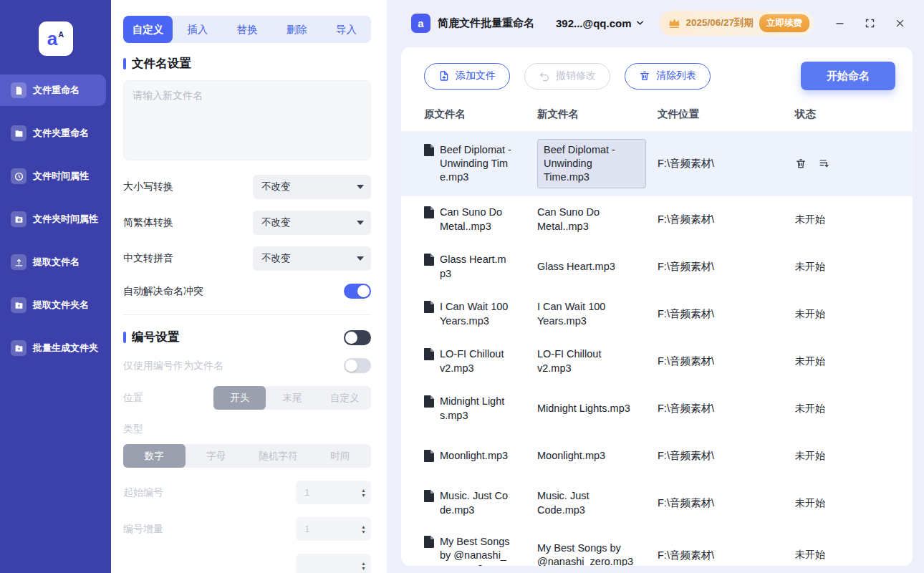 This screenshot has width=924, height=573. What do you see at coordinates (307, 493) in the screenshot?
I see `start-number-value: 1` at bounding box center [307, 493].